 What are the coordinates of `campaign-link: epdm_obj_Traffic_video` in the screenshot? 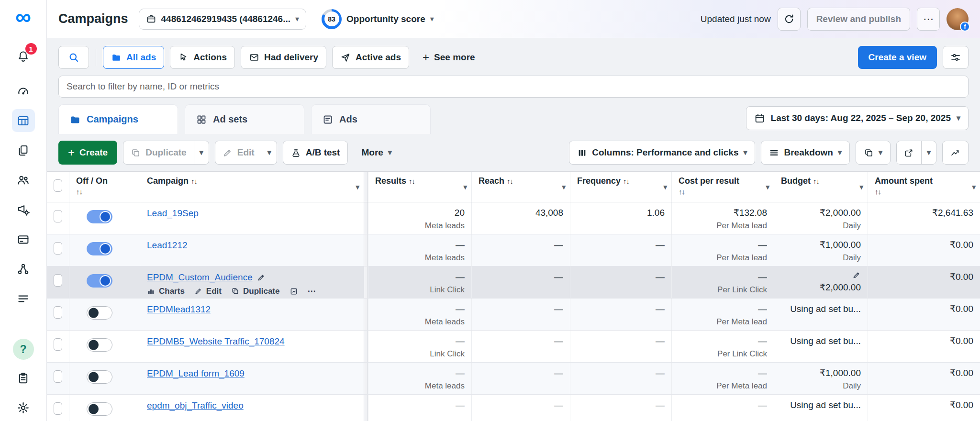 It's located at (195, 406).